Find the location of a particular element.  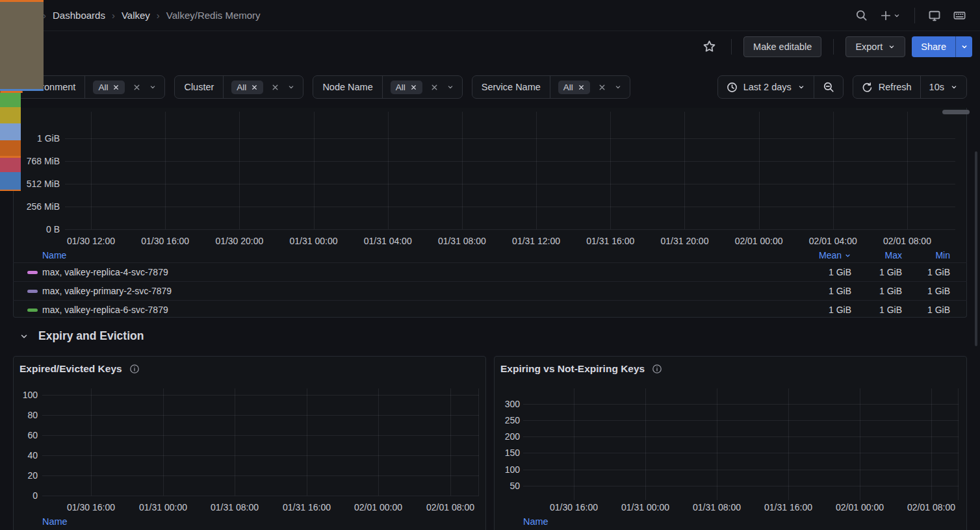

legend-row: max, valkey-replica-6-svc-78791 GiB1 GiB… is located at coordinates (490, 309).